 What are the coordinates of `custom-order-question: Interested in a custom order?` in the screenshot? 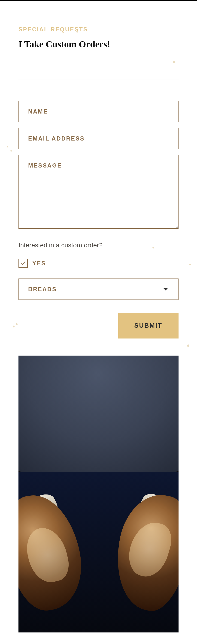 It's located at (99, 245).